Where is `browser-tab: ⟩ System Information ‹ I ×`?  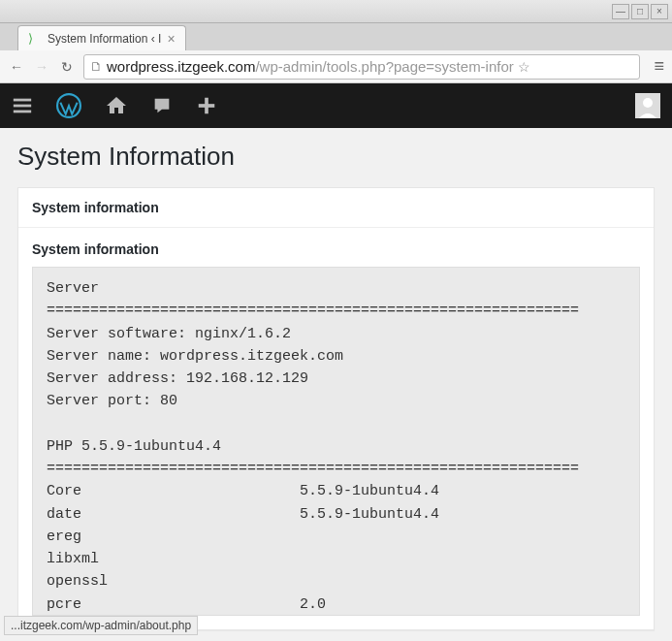 browser-tab: ⟩ System Information ‹ I × is located at coordinates (102, 38).